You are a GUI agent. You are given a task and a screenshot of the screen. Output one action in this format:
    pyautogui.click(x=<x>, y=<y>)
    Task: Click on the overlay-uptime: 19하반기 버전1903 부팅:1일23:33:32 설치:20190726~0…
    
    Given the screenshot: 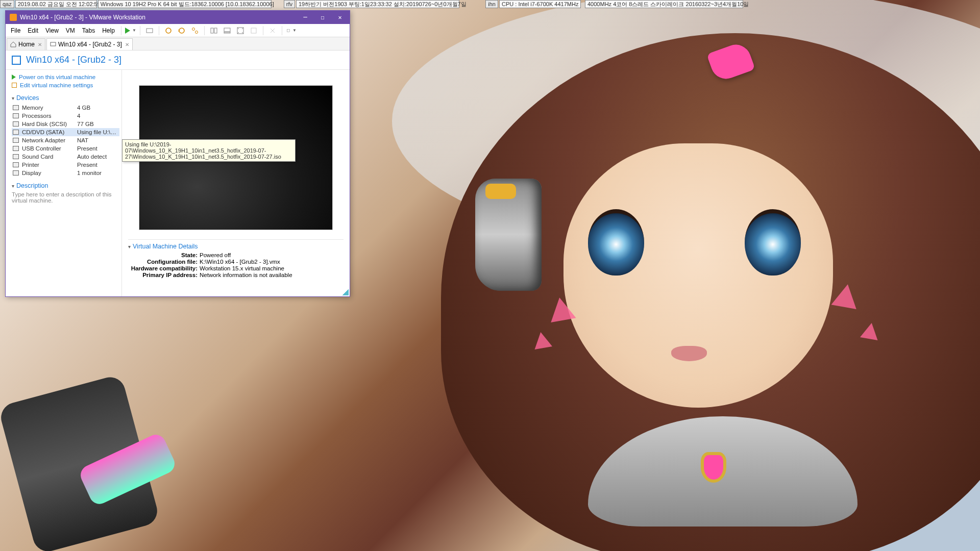 What is the action you would take?
    pyautogui.click(x=378, y=4)
    